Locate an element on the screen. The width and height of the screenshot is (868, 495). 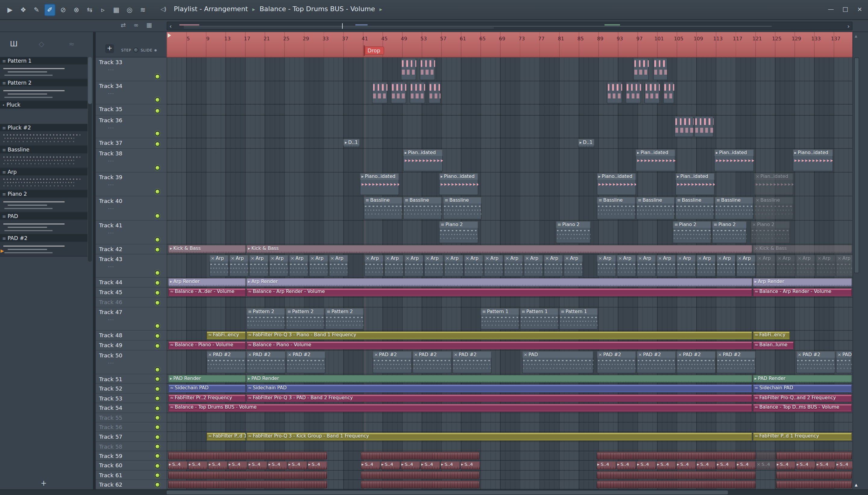
clip-sidechain-pad: ≈Sidechain PAD is located at coordinates (207, 389).